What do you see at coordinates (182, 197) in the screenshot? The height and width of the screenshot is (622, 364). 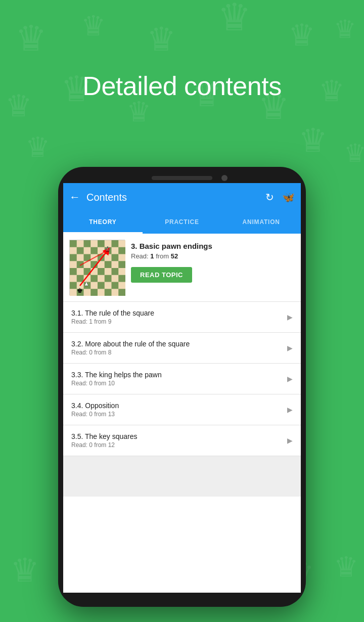 I see `app-bar: ← Contents ↻ 🦋` at bounding box center [182, 197].